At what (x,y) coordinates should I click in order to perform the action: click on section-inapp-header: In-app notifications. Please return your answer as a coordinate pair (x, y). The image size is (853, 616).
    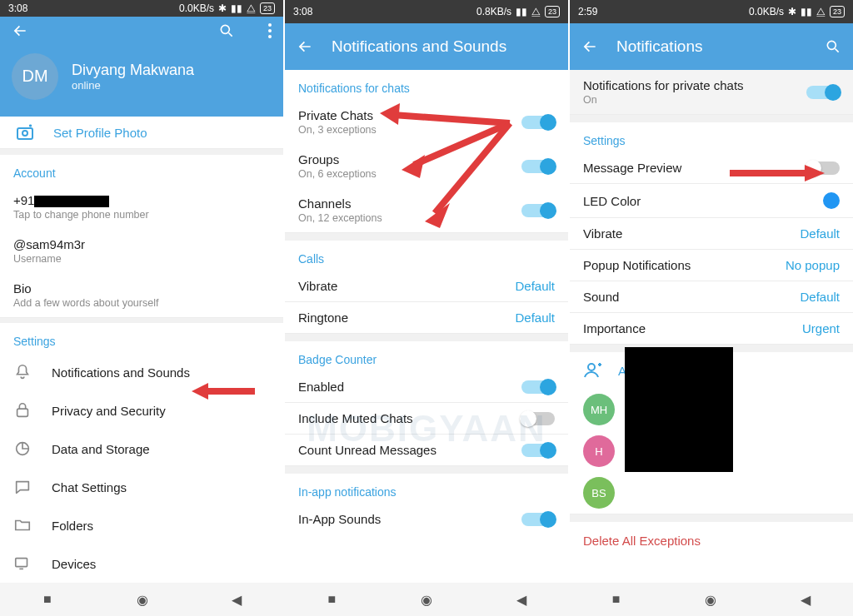
    Looking at the image, I should click on (426, 489).